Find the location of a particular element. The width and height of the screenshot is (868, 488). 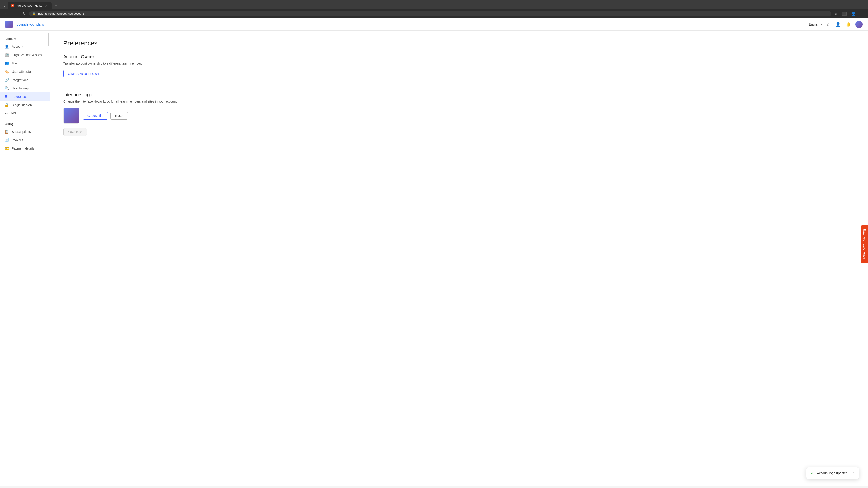

sidebar-section-billing: Billing is located at coordinates (25, 124).